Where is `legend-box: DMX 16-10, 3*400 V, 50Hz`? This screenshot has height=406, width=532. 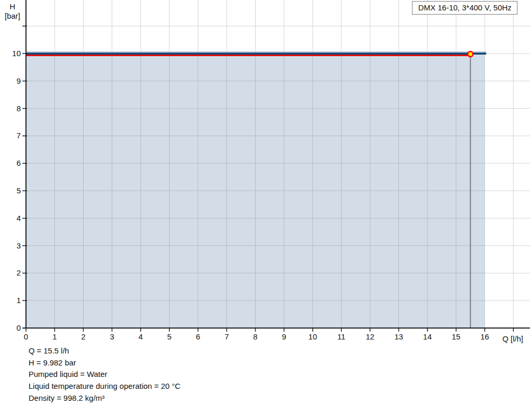
legend-box: DMX 16-10, 3*400 V, 50Hz is located at coordinates (464, 8).